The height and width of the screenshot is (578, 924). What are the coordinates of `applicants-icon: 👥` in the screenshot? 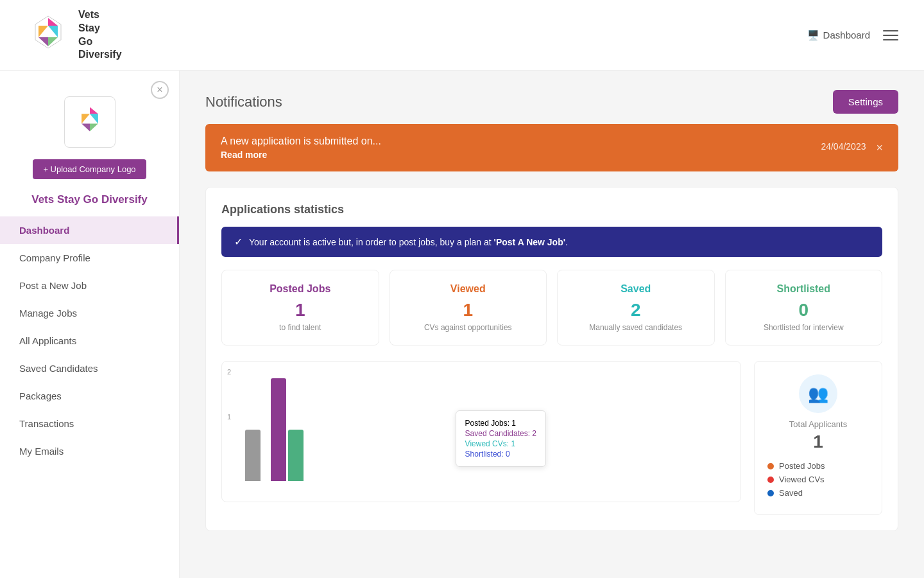 It's located at (818, 394).